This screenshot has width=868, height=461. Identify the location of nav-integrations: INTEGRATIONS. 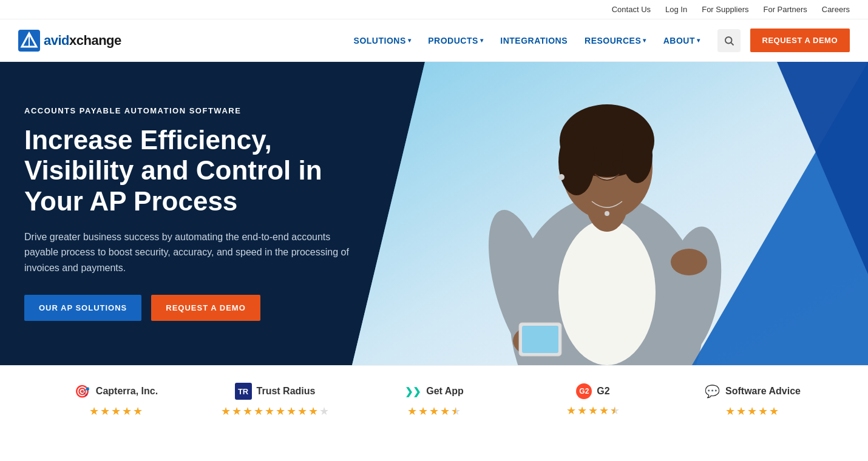
(534, 41).